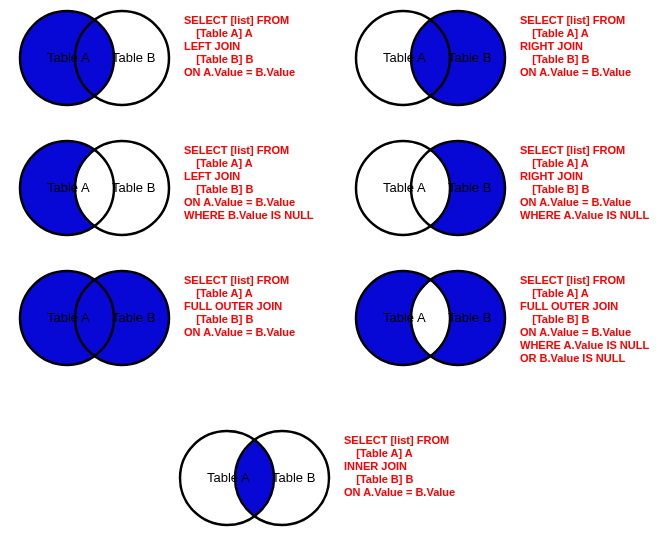 This screenshot has height=544, width=665. What do you see at coordinates (584, 183) in the screenshot?
I see `sql-right_excl: SELECT [list] FROM [Table A] A RIGHT JOI…` at bounding box center [584, 183].